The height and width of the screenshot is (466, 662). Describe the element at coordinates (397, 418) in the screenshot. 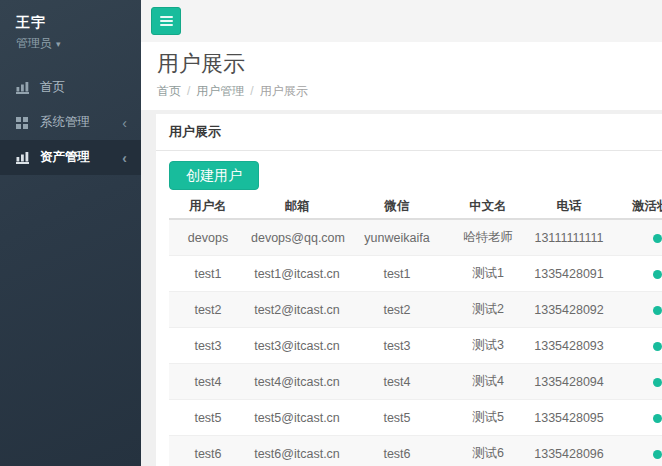

I see `cell-wechat: test5` at that location.